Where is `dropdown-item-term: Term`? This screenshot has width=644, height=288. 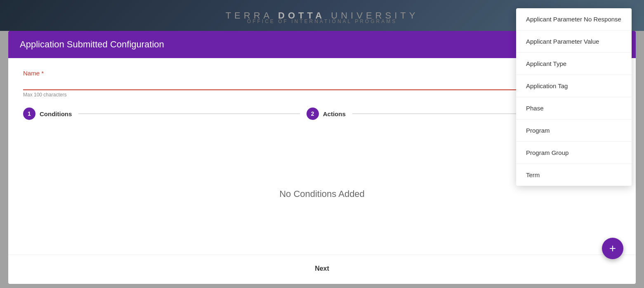
dropdown-item-term: Term is located at coordinates (574, 175).